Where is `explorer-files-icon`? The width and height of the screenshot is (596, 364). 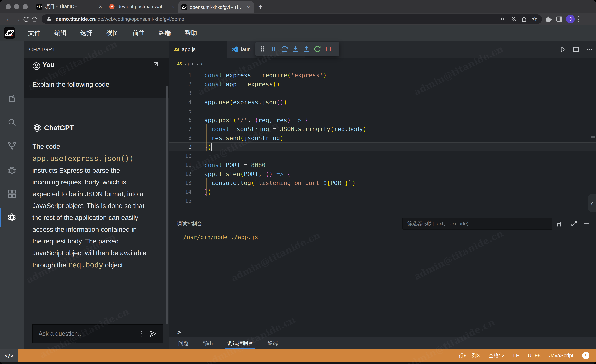 explorer-files-icon is located at coordinates (12, 98).